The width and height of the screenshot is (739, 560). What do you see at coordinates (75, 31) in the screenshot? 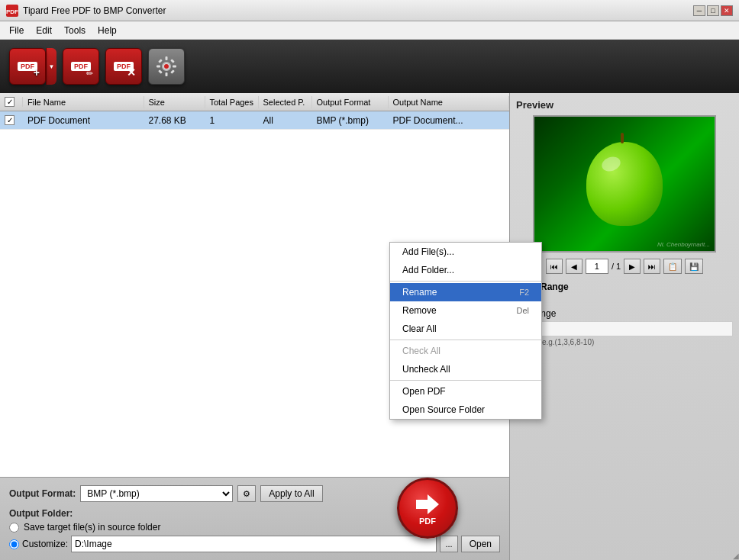
I see `menu-tools: Tools` at bounding box center [75, 31].